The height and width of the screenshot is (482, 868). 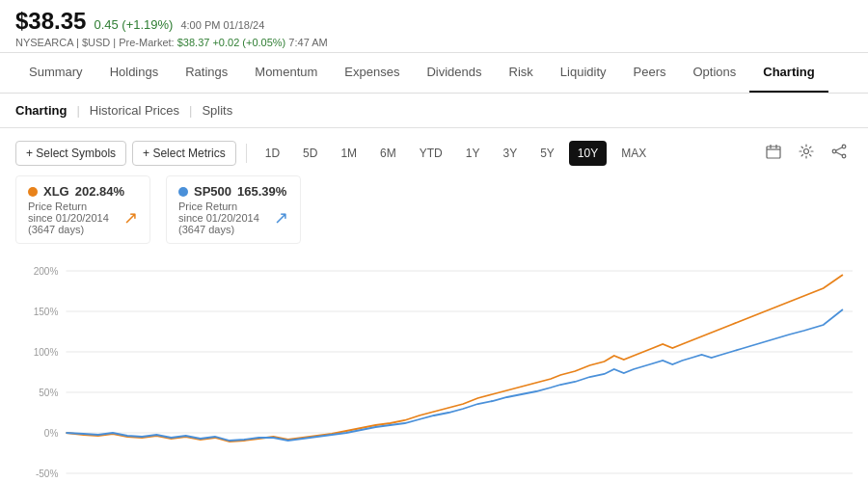 I want to click on exchange-label: NYSEARCA | $USD | Pre-Market:, so click(x=95, y=42).